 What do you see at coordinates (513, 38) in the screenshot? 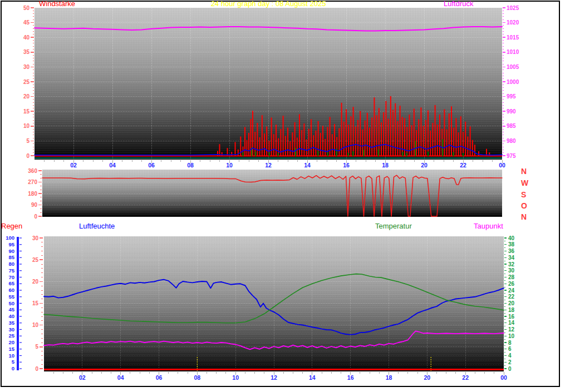
I see `tick-label: 1015` at bounding box center [513, 38].